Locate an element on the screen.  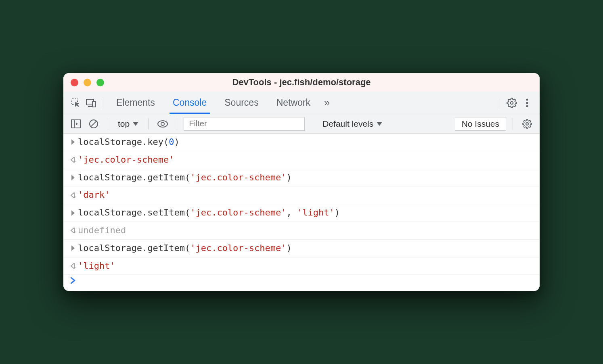
live-expression-icon is located at coordinates (163, 124).